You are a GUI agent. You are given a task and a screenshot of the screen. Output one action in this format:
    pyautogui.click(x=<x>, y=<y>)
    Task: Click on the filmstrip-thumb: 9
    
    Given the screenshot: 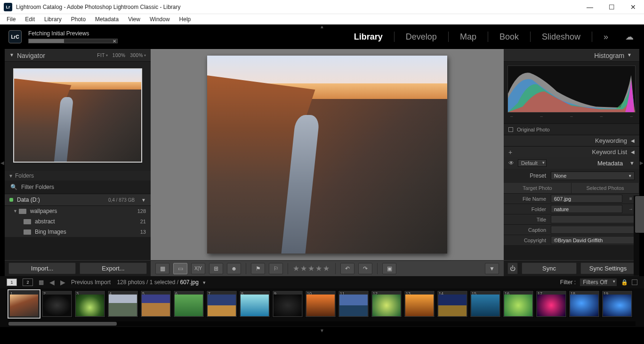 What is the action you would take?
    pyautogui.click(x=288, y=304)
    